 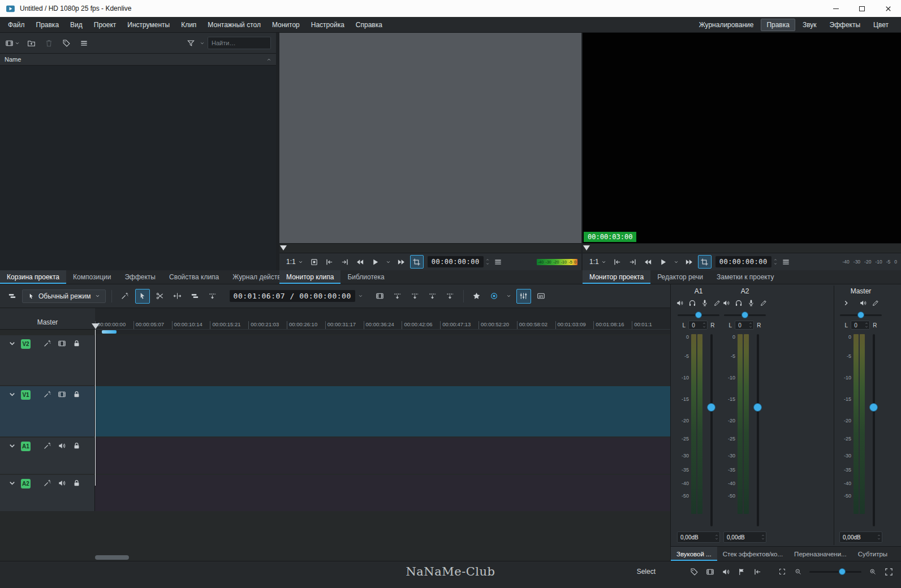 What do you see at coordinates (96, 326) in the screenshot?
I see `playhead-marker` at bounding box center [96, 326].